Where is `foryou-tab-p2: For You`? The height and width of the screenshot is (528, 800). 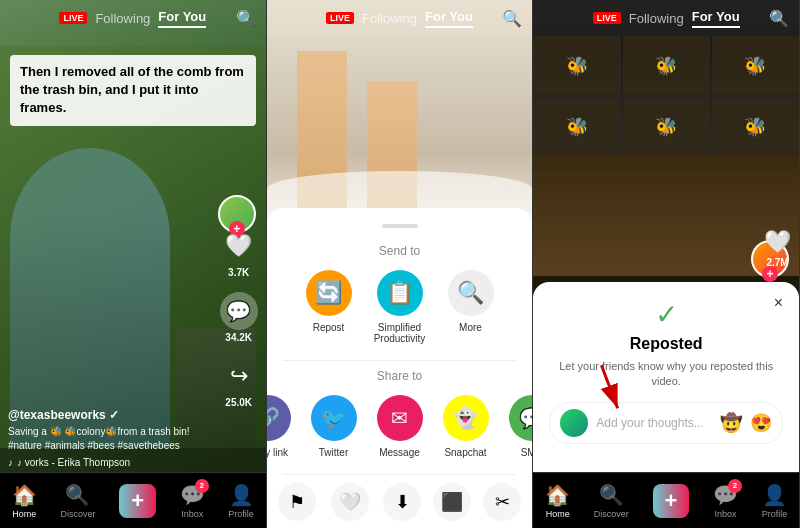 foryou-tab-p2: For You is located at coordinates (449, 18).